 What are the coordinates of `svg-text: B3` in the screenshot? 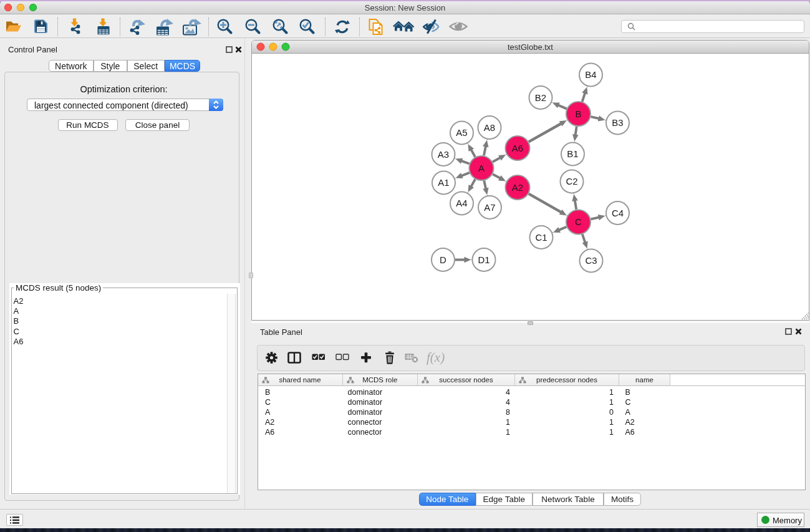 It's located at (617, 122).